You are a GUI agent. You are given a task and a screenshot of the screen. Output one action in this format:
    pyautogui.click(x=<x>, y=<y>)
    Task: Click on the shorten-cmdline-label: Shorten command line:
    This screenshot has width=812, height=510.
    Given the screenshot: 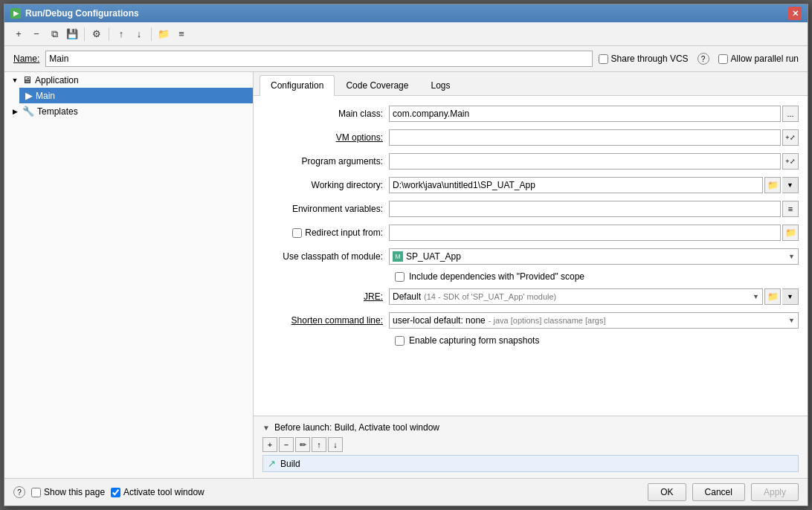 What is the action you would take?
    pyautogui.click(x=326, y=320)
    